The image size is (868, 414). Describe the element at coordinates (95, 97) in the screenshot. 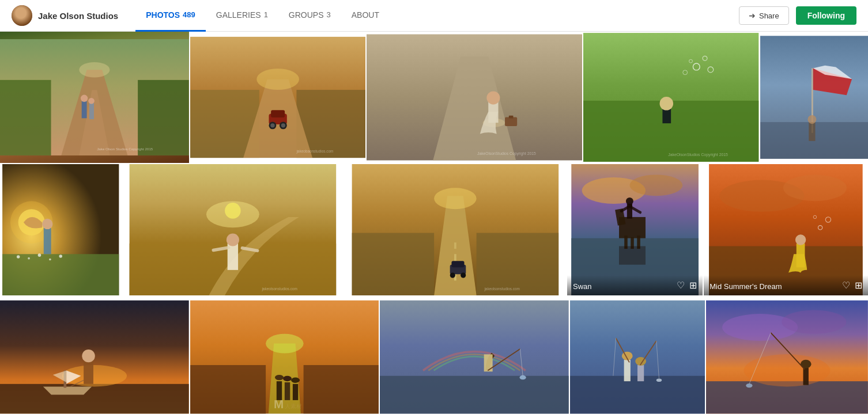

I see `photo-couple-road: Jake Olson Studios Copyright 2015` at that location.